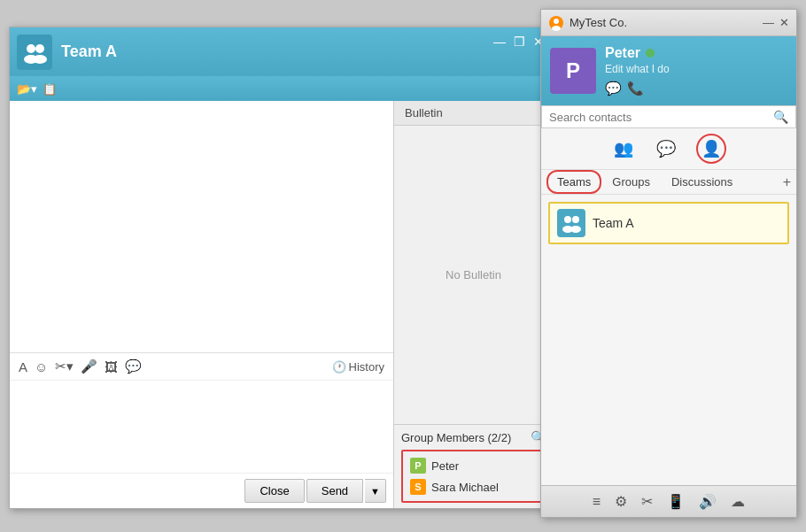 The image size is (806, 532). What do you see at coordinates (669, 117) in the screenshot?
I see `search-bar: 🔍` at bounding box center [669, 117].